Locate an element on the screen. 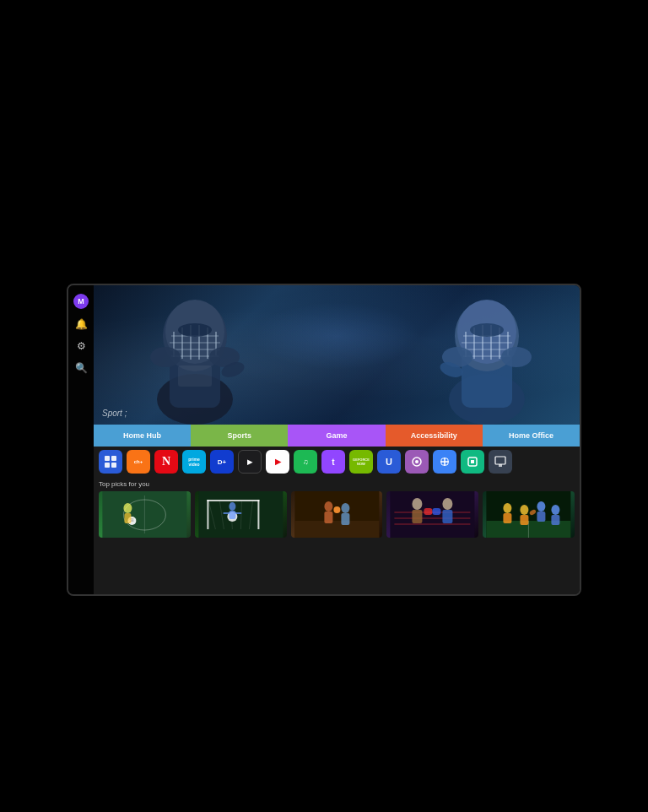  app-icon-disney-plus: D+ is located at coordinates (222, 462).